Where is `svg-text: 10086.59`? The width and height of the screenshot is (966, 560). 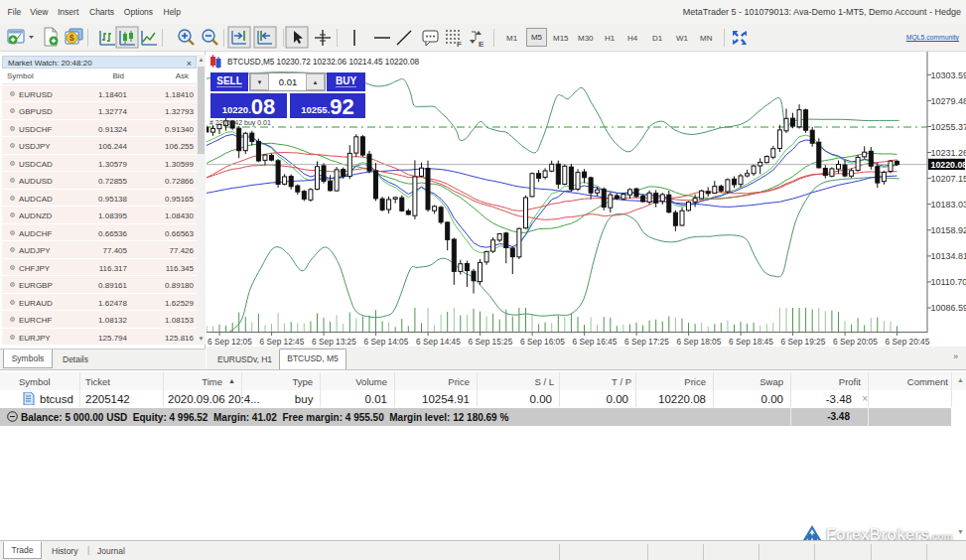
svg-text: 10086.59 is located at coordinates (949, 308).